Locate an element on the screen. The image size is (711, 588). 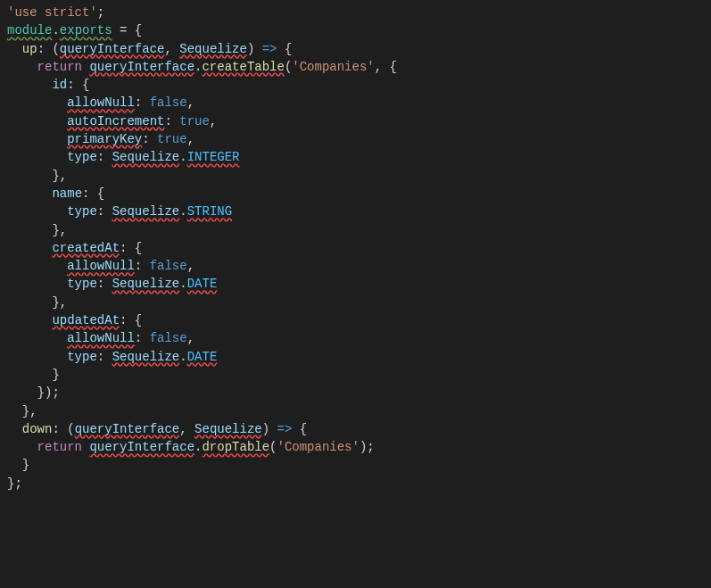
code-token: INTEGER is located at coordinates (214, 157).